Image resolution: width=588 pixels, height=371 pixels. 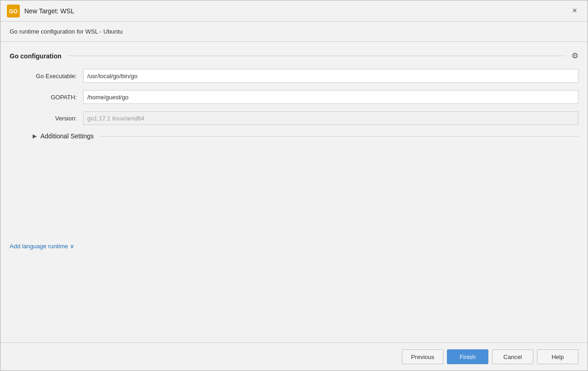 What do you see at coordinates (39, 246) in the screenshot?
I see `add-runtime-label: Add language runtime` at bounding box center [39, 246].